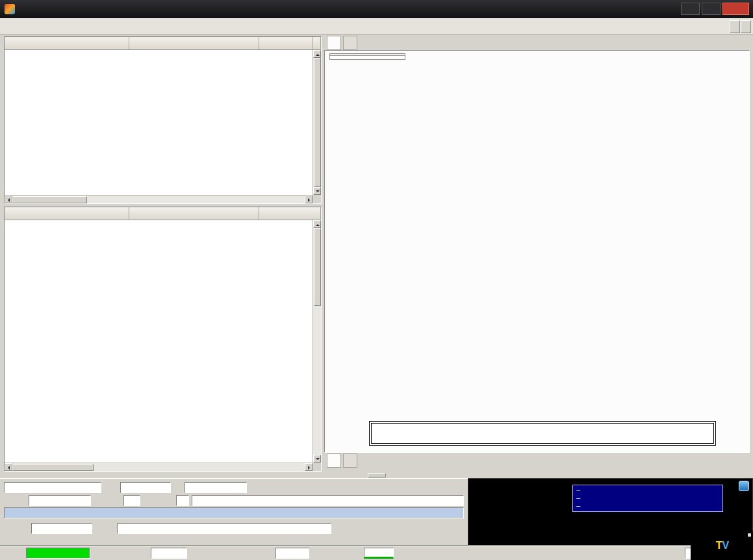  Describe the element at coordinates (368, 57) in the screenshot. I see `stream-box-value` at that location.